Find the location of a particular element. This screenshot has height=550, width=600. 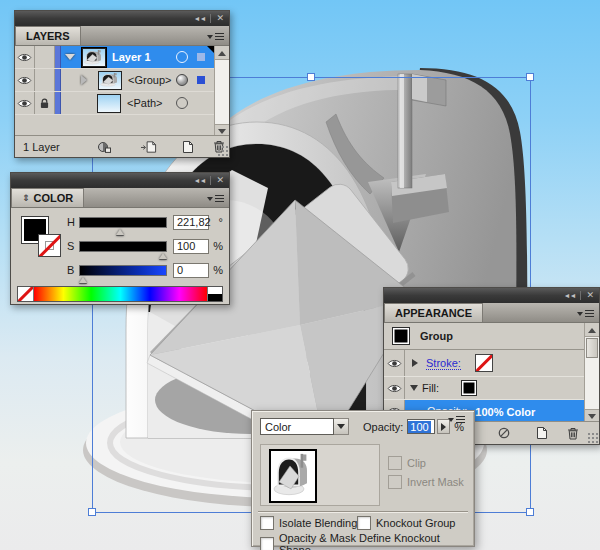

layer-row-path: <Path> is located at coordinates (114, 104).